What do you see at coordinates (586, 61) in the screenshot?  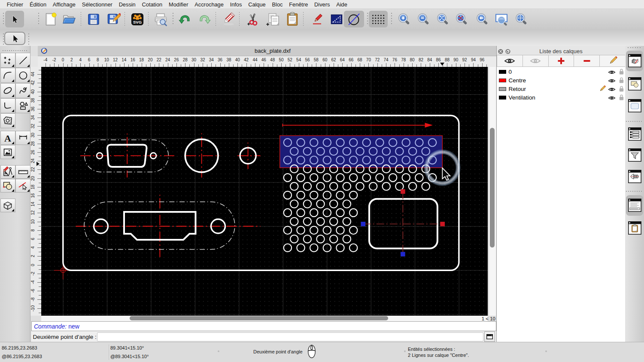 I see `remove-layer-button` at bounding box center [586, 61].